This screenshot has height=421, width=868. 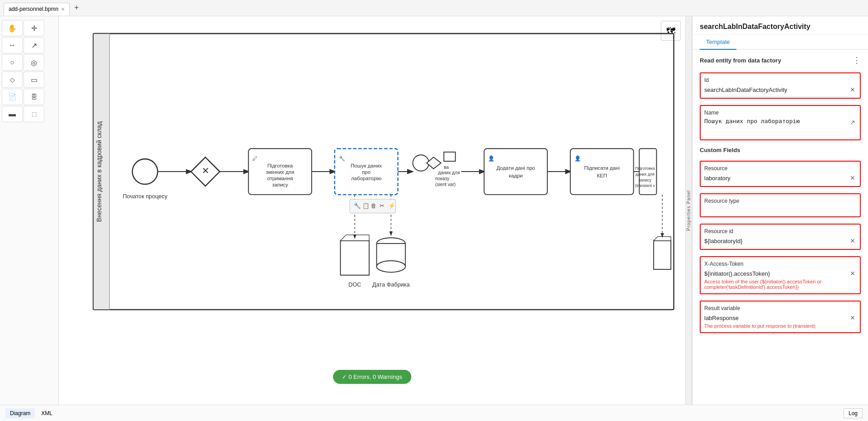 I want to click on properties-panel-label-strip: Properties Panel, so click(x=688, y=210).